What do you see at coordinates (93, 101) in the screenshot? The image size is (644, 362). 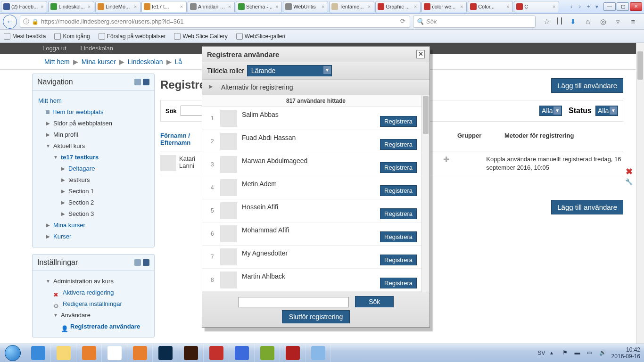 I see `nav-home: Mitt hem` at bounding box center [93, 101].